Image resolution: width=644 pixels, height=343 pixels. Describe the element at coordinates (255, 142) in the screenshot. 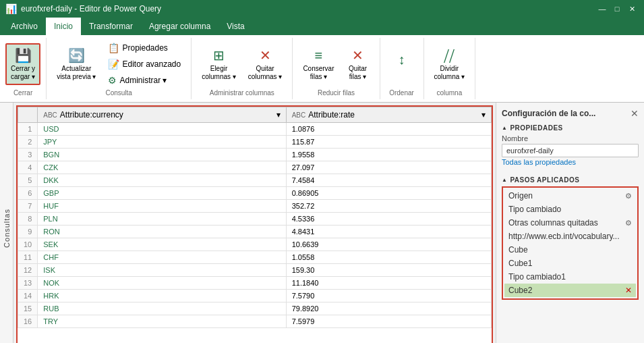

I see `table-row: 2 JPY 115.87` at that location.